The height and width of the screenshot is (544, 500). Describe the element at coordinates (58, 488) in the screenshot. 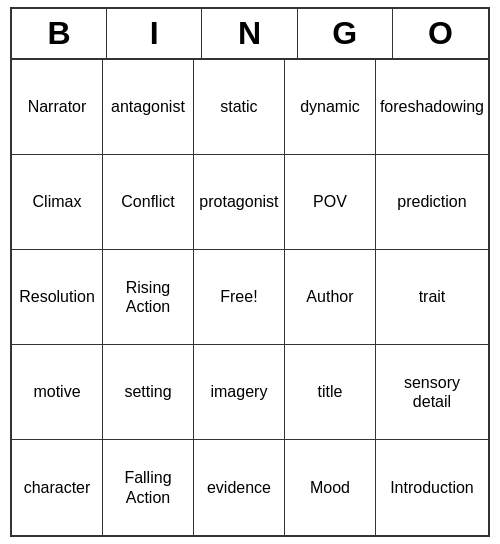

I see `cell-text: character` at that location.